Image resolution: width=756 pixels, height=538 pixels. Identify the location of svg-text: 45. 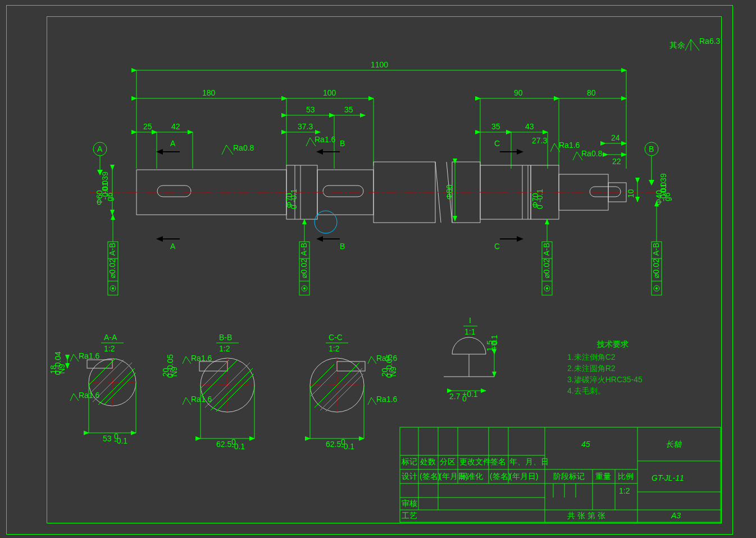
(586, 444).